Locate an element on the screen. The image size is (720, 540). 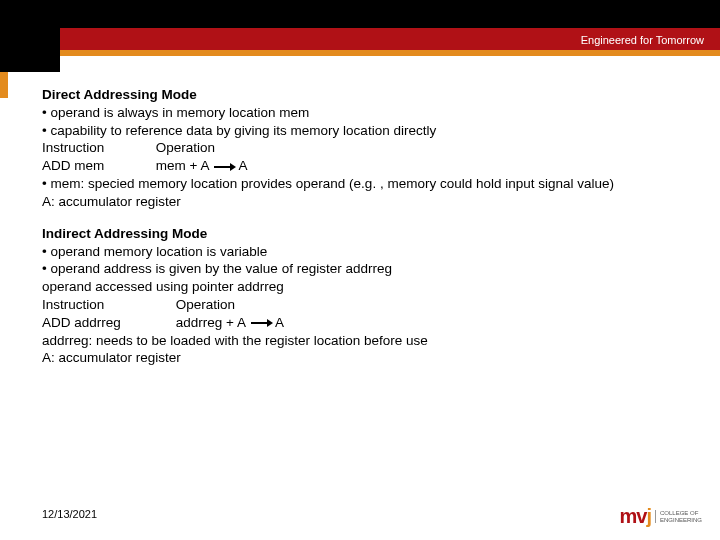
section-title: Indirect Addressing Mode is located at coordinates (366, 234).